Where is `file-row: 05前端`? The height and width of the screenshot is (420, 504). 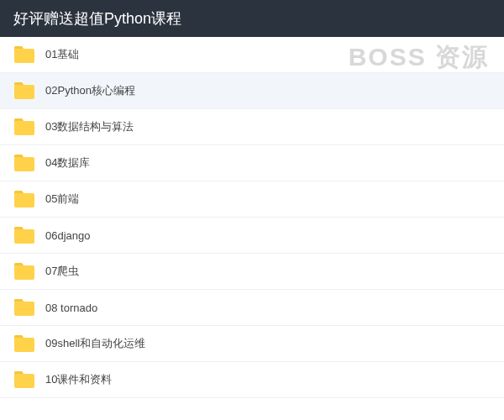
file-row: 05前端 is located at coordinates (252, 200).